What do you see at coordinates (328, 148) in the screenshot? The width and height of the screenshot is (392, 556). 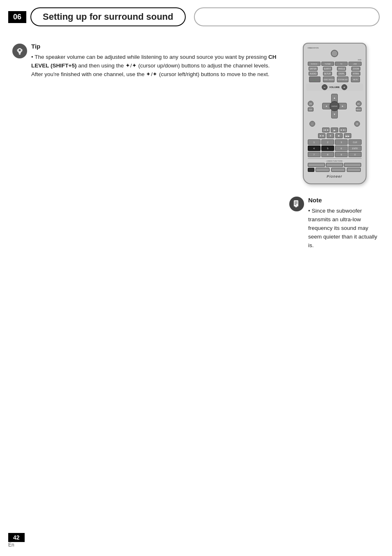 I see `num-5-btn: 5` at bounding box center [328, 148].